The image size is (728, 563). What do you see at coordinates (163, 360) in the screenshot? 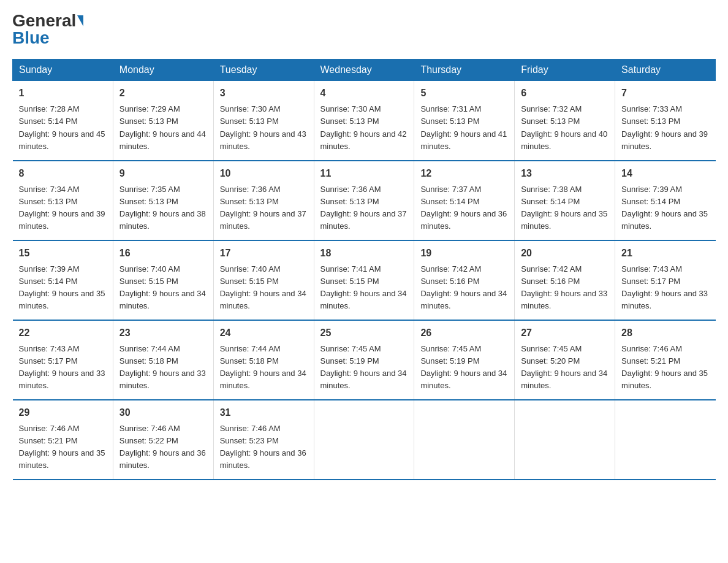
I see `calendar-day-cell: 23 Sunrise: 7:44 AMSunset: 5:18 PMDaylig…` at bounding box center [163, 360].